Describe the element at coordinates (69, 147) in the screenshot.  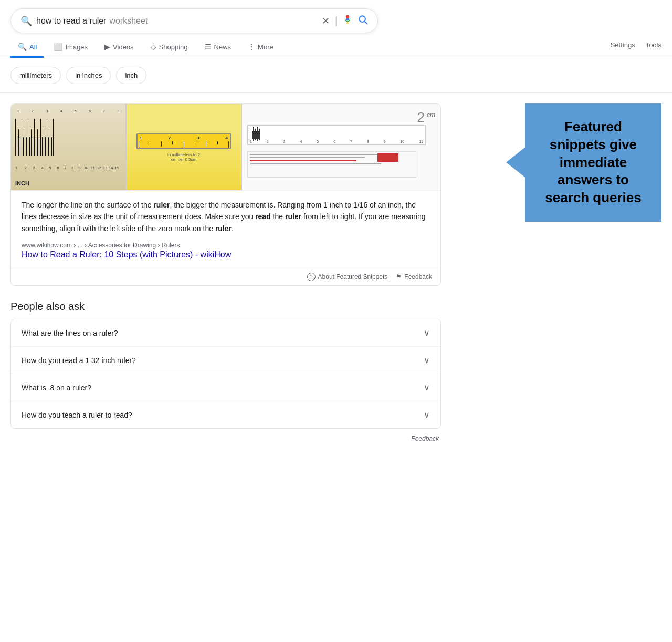
I see `ruler-image-1: 12 34 56 78` at that location.